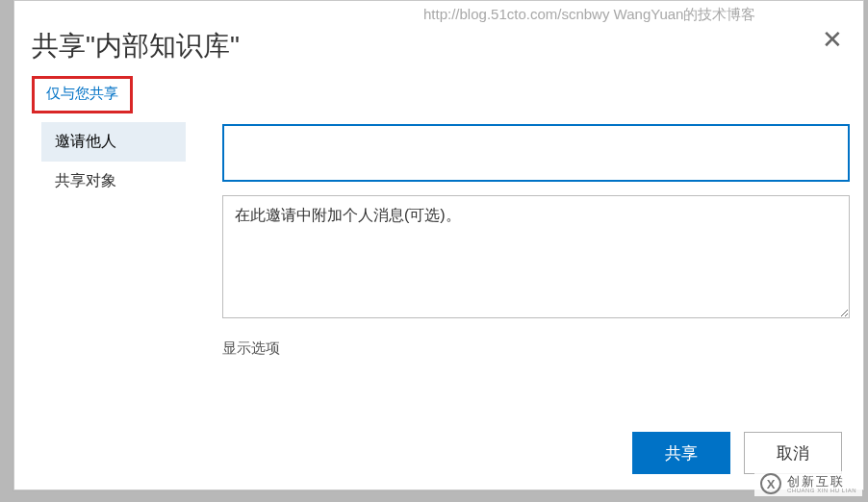 The height and width of the screenshot is (502, 868). Describe the element at coordinates (114, 142) in the screenshot. I see `sidebar-item-invite: 邀请他人` at that location.